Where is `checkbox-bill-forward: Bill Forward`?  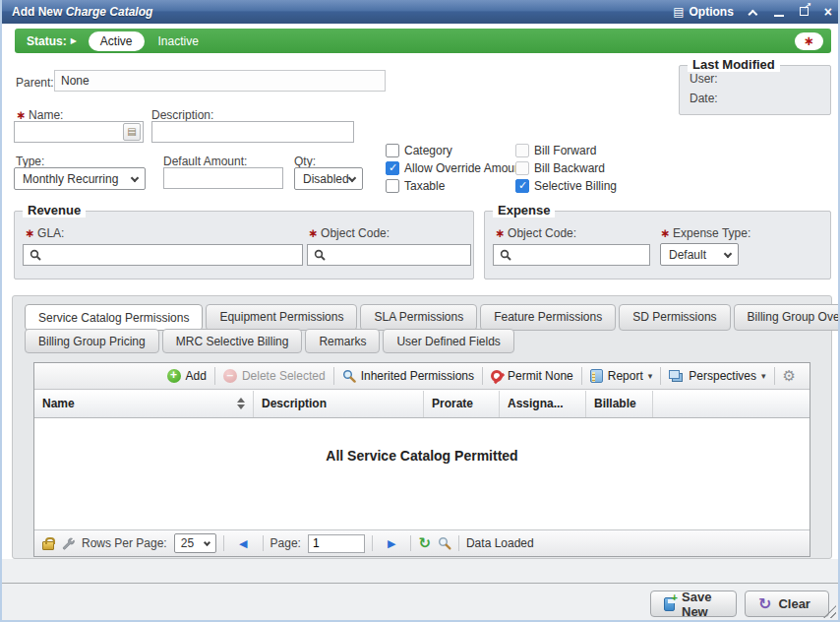
checkbox-bill-forward: Bill Forward is located at coordinates (556, 151).